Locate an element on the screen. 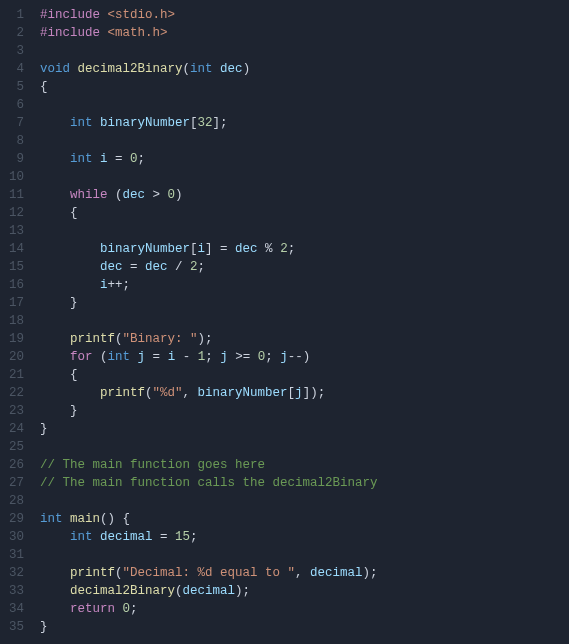  token-punc: ]); is located at coordinates (314, 393).